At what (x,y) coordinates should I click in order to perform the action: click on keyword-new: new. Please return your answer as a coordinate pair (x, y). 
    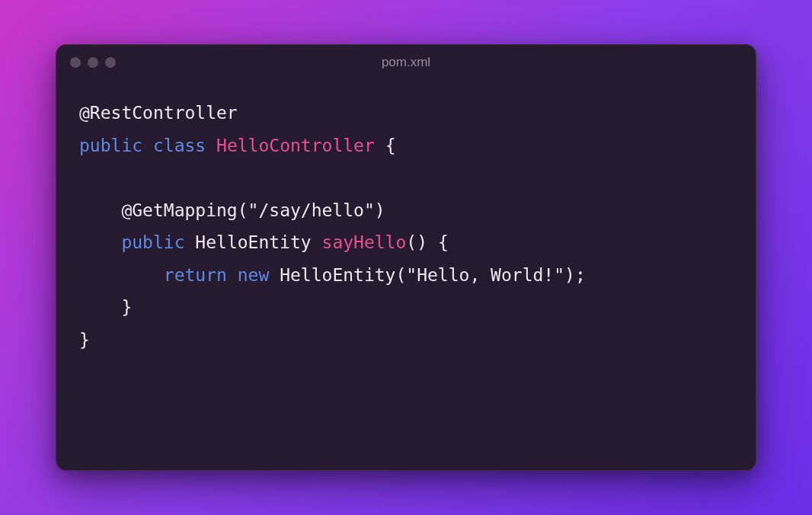
    Looking at the image, I should click on (254, 275).